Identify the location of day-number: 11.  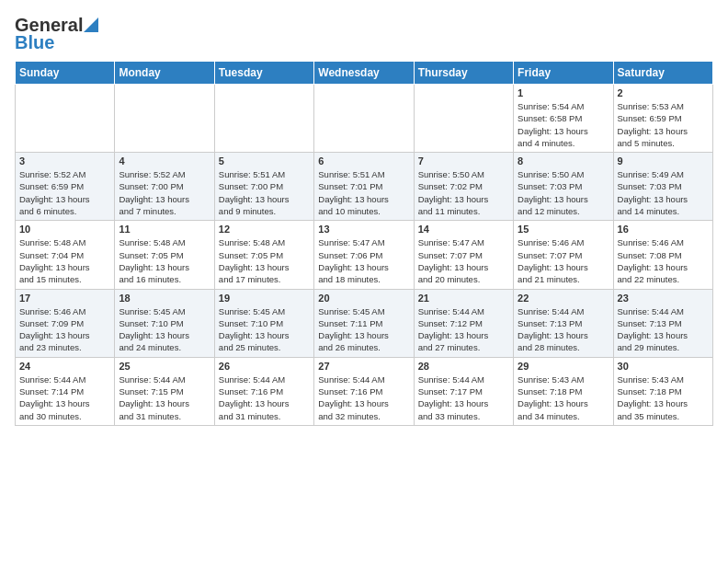
(164, 229).